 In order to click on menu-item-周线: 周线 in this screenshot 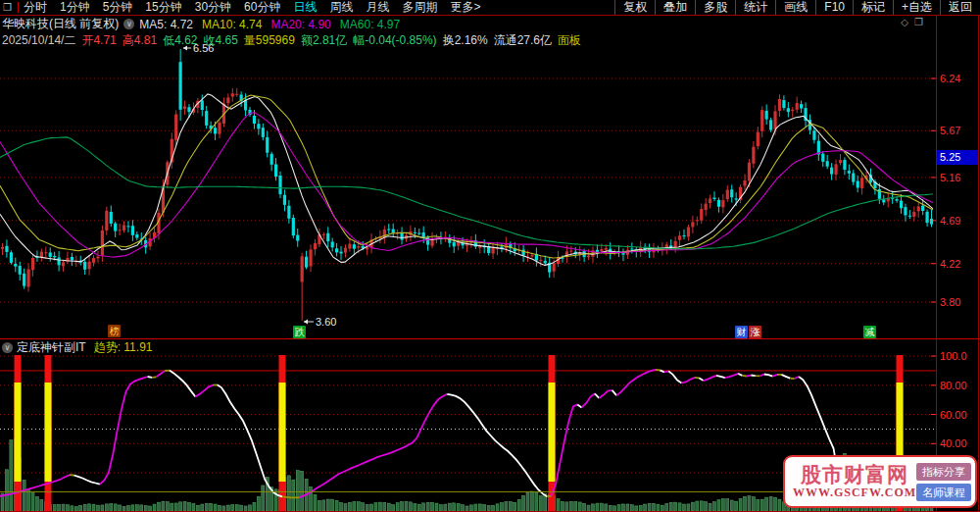, I will do `click(341, 7)`.